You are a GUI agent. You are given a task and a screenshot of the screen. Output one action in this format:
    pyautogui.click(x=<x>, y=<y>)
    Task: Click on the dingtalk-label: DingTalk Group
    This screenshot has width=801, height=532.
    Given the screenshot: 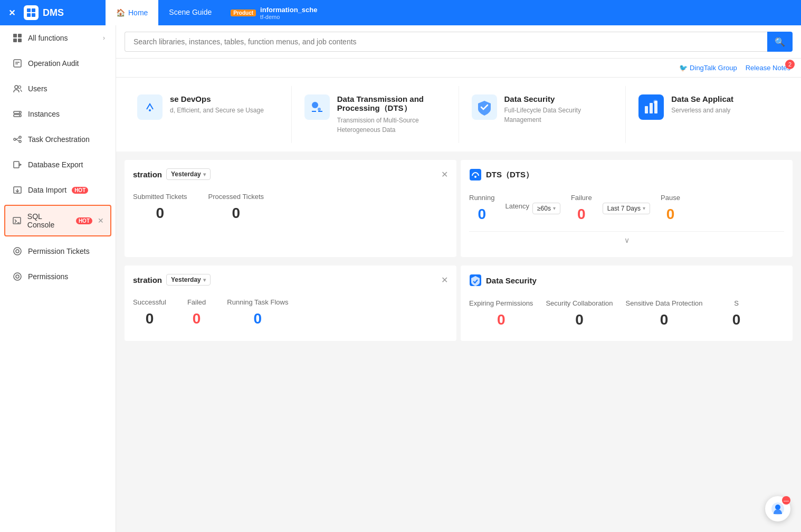 What is the action you would take?
    pyautogui.click(x=713, y=68)
    